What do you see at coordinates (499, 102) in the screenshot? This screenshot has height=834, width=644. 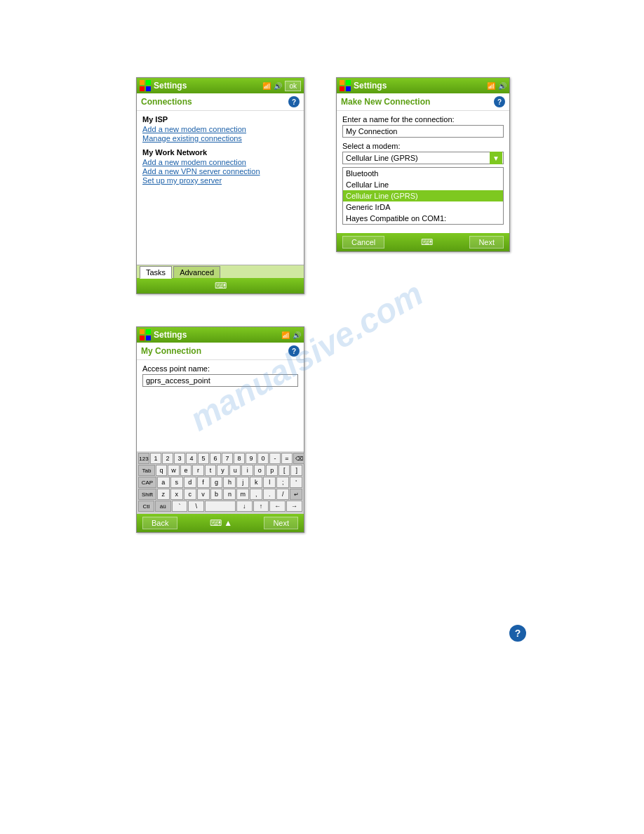 I see `help-icon2: ?` at bounding box center [499, 102].